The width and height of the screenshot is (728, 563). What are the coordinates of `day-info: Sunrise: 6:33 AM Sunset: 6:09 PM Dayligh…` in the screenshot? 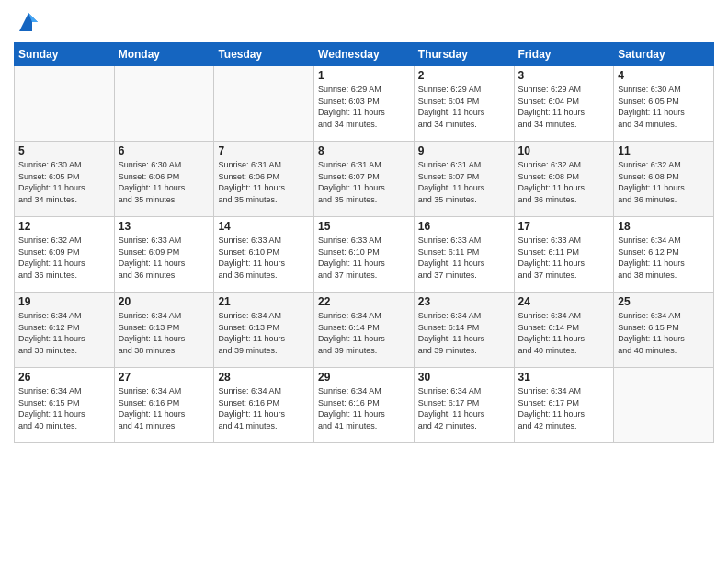 It's located at (165, 258).